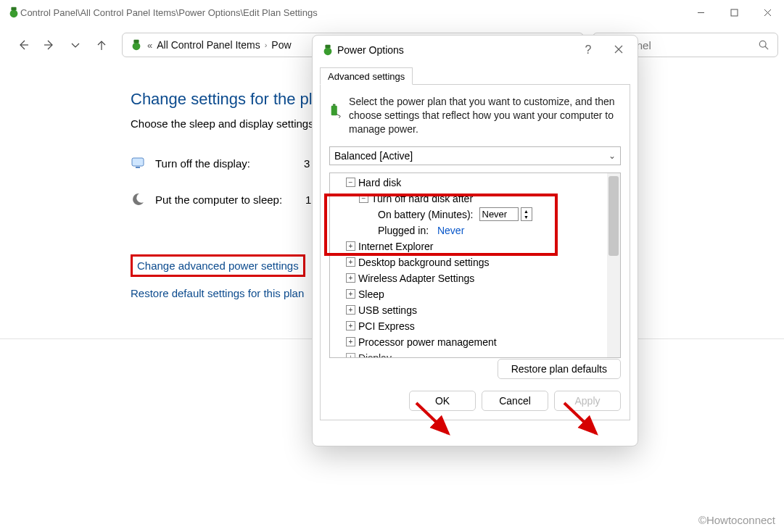  What do you see at coordinates (102, 45) in the screenshot?
I see `up-button` at bounding box center [102, 45].